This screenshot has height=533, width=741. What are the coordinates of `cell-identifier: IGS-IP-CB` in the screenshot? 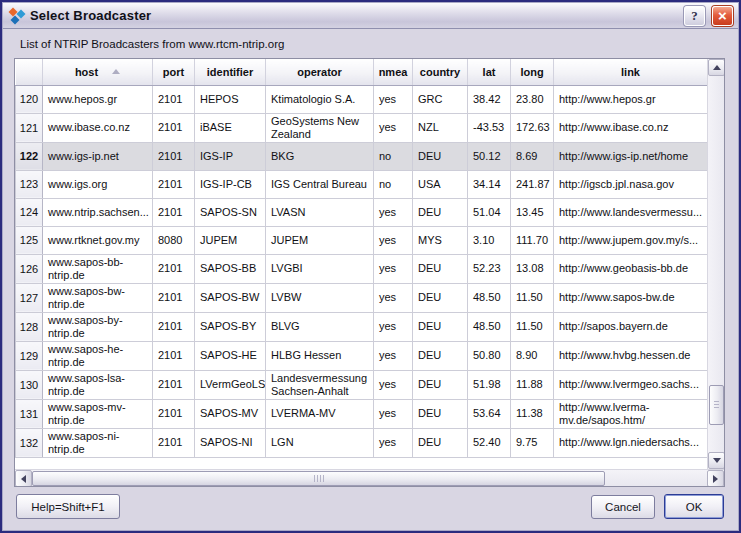 It's located at (230, 184).